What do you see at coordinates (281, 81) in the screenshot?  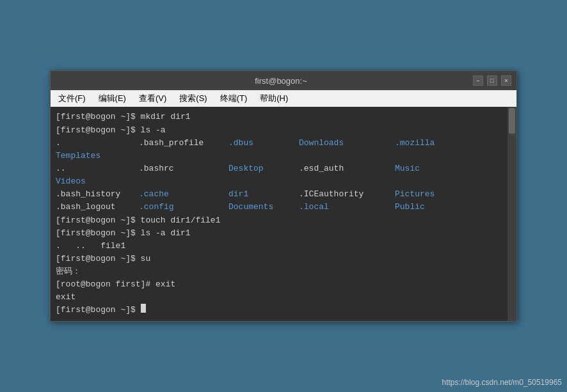 I see `window-title: first@bogon:~` at bounding box center [281, 81].